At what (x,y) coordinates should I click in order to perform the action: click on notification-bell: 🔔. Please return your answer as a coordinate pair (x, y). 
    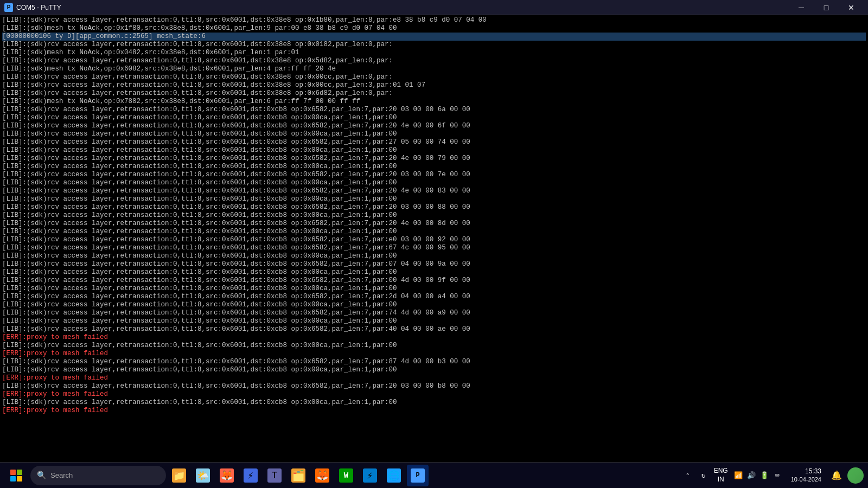
    Looking at the image, I should click on (837, 476).